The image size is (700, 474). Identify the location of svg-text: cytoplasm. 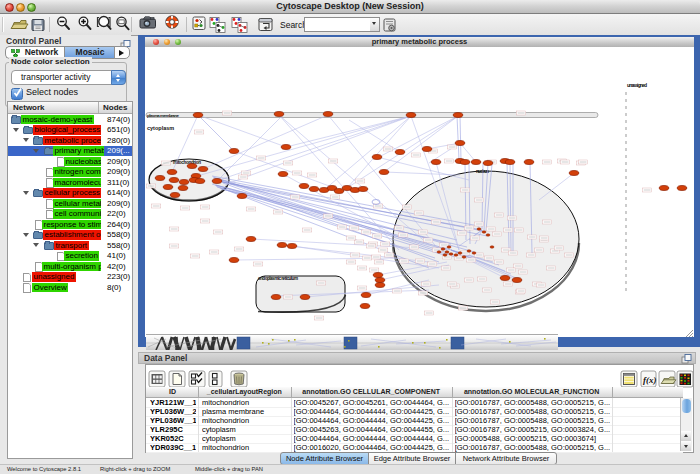
(160, 128).